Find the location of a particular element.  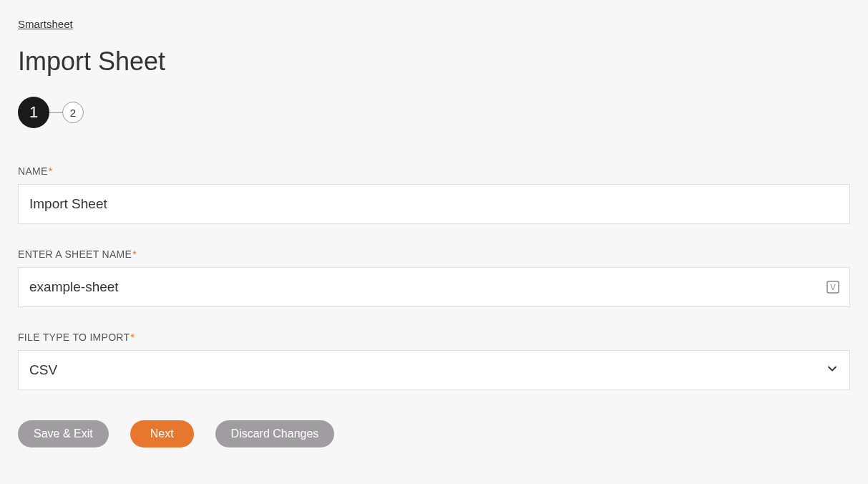

sheet-name-field-group: ENTER A SHEET NAME* V is located at coordinates (434, 278).